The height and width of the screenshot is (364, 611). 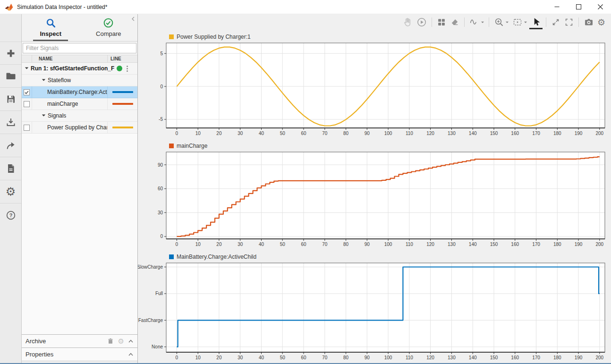 What do you see at coordinates (9, 7) in the screenshot?
I see `matlab-logo-icon` at bounding box center [9, 7].